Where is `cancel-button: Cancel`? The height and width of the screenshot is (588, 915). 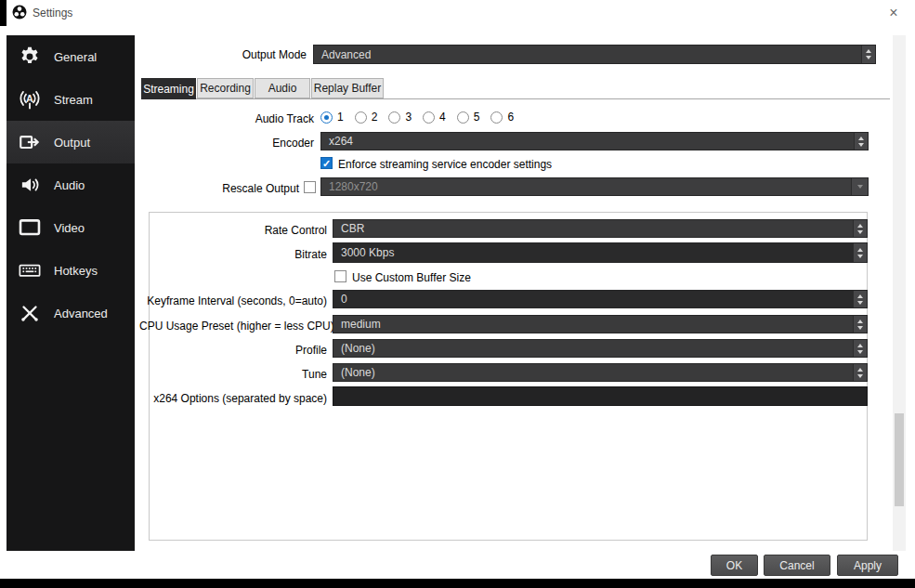
cancel-button: Cancel is located at coordinates (797, 565).